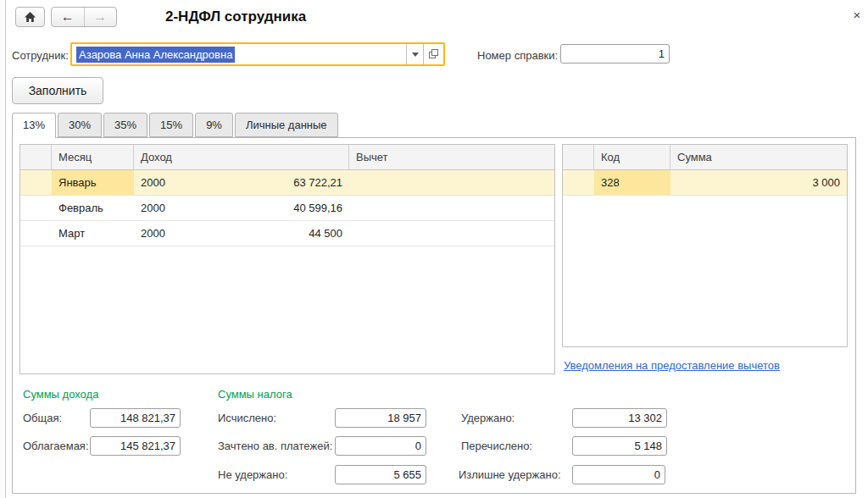 The width and height of the screenshot is (868, 498). What do you see at coordinates (381, 445) in the screenshot?
I see `advance-offset-input` at bounding box center [381, 445].